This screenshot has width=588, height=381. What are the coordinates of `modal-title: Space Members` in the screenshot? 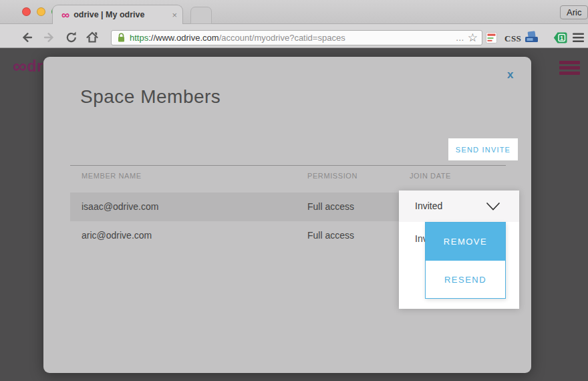 It's located at (150, 97).